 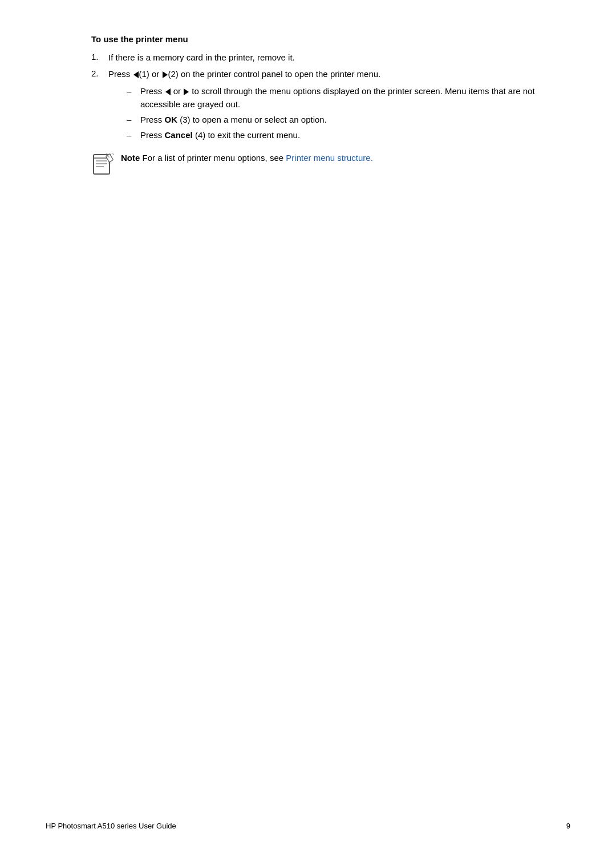 What do you see at coordinates (328, 74) in the screenshot?
I see `list-content-2: Press (1) or (2) on the printer control …` at bounding box center [328, 74].